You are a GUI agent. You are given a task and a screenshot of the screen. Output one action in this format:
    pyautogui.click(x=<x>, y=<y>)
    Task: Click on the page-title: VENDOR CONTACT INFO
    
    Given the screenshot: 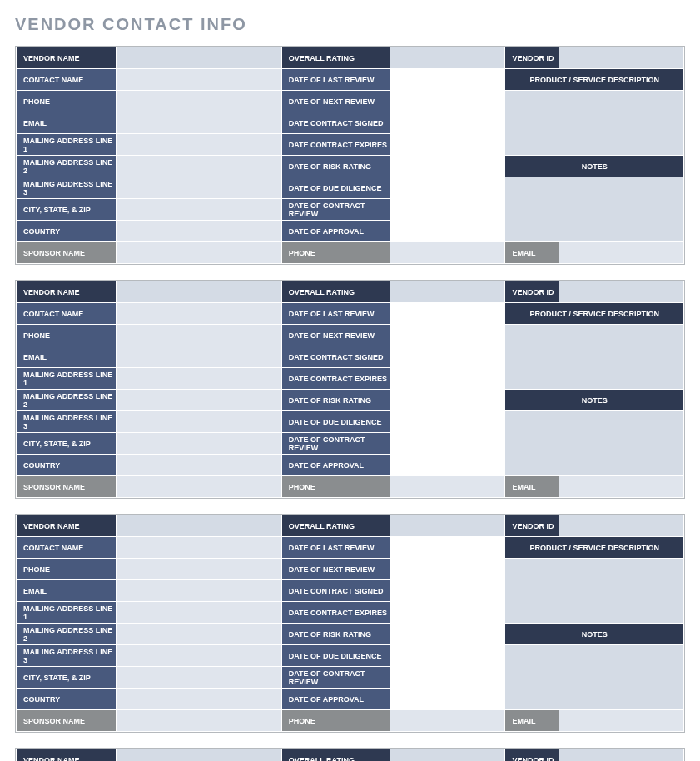 What is the action you would take?
    pyautogui.click(x=350, y=25)
    